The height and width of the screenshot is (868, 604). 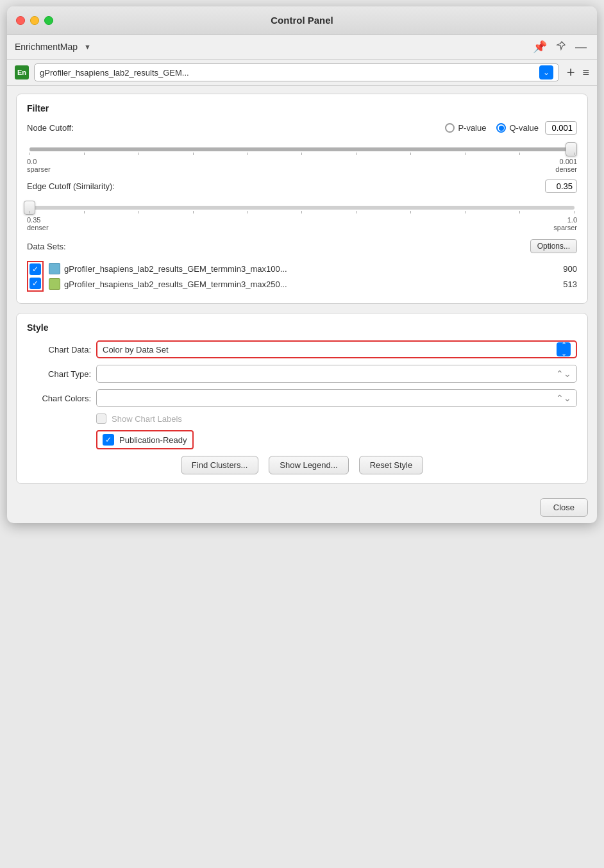 I want to click on node-min-label: 0.0, so click(x=38, y=162).